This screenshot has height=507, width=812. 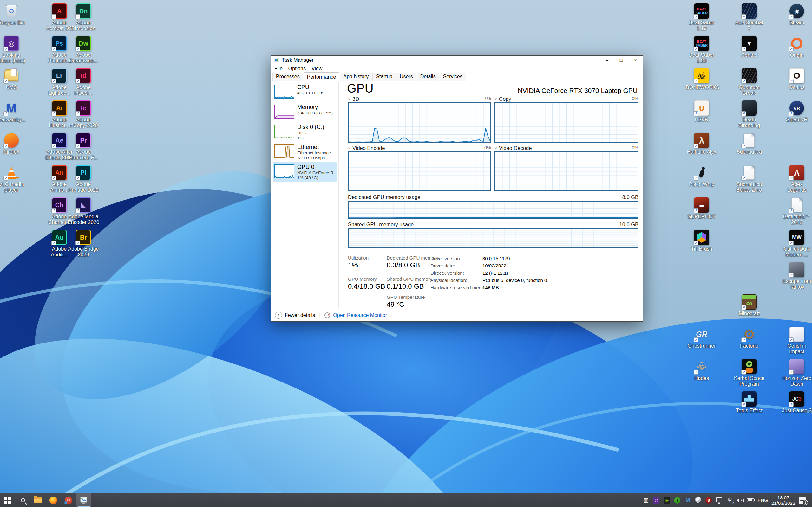 What do you see at coordinates (702, 209) in the screenshot?
I see `desktop-icon-superhot: ▬↗SUPERHOT` at bounding box center [702, 209].